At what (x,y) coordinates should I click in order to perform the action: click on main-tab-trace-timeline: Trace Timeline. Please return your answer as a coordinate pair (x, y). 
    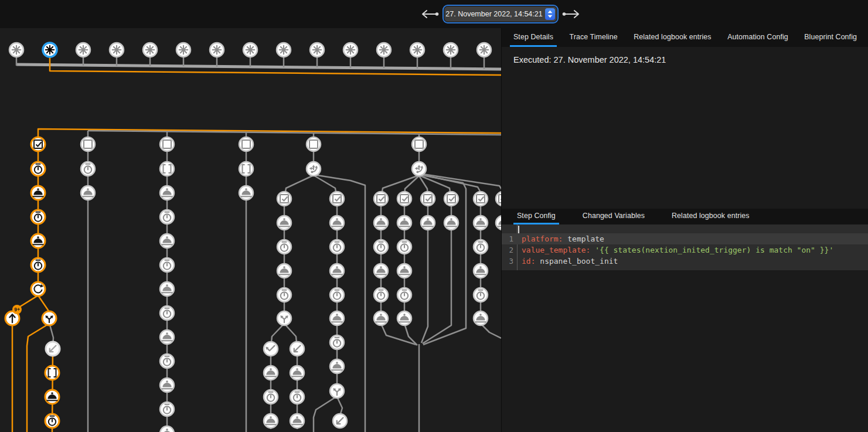
    Looking at the image, I should click on (593, 38).